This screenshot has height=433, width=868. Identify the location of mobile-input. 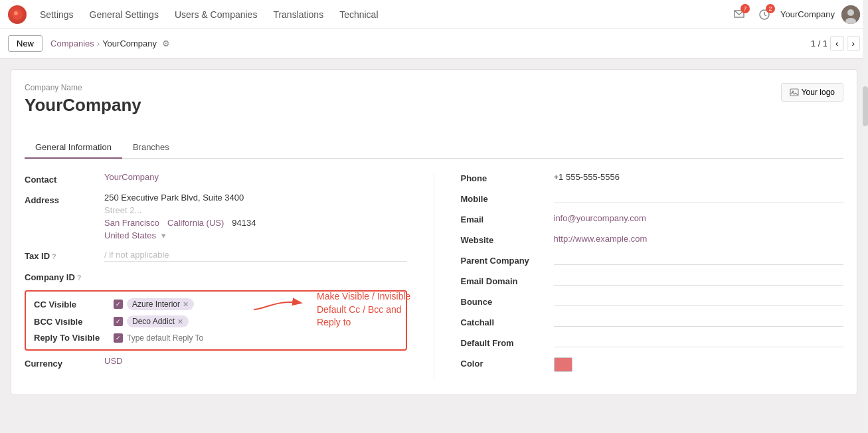
(699, 198).